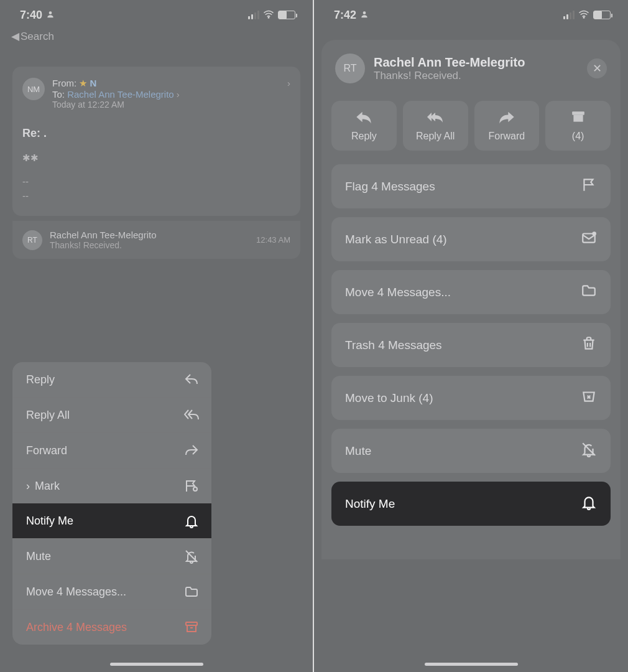 The width and height of the screenshot is (628, 672). Describe the element at coordinates (157, 15) in the screenshot. I see `status-bar: 7:40` at that location.